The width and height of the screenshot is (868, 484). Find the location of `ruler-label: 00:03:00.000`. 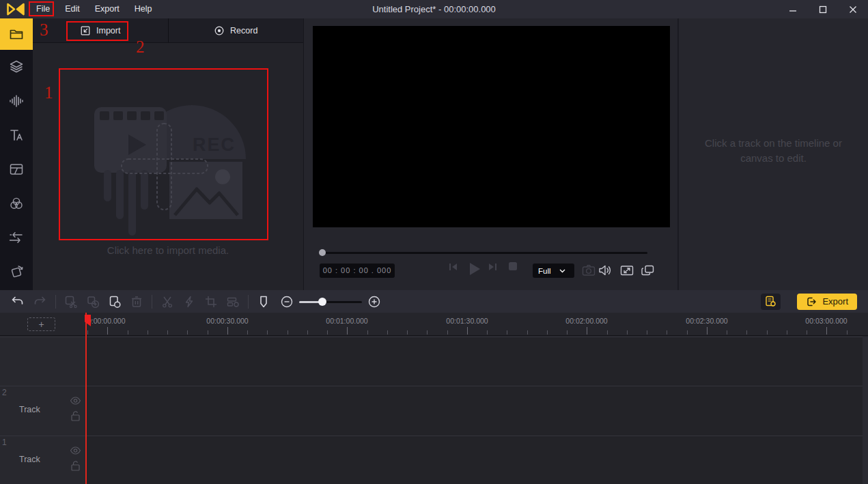

ruler-label: 00:03:00.000 is located at coordinates (826, 321).